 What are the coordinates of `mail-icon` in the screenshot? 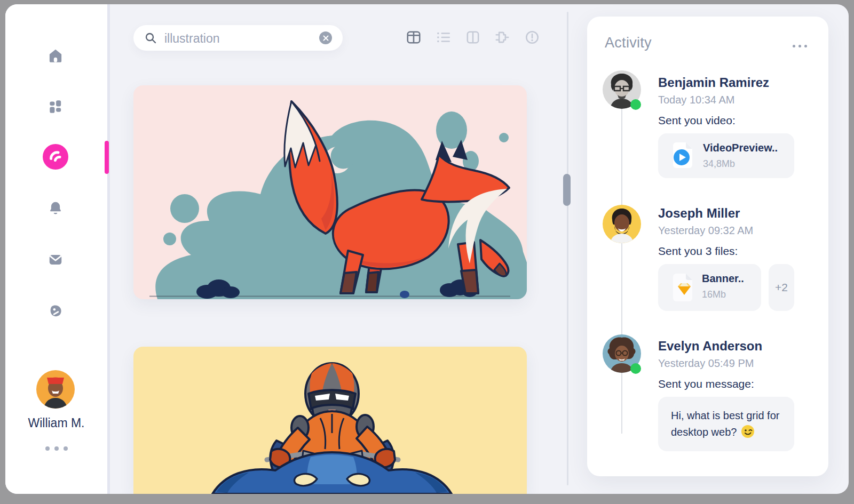 It's located at (56, 260).